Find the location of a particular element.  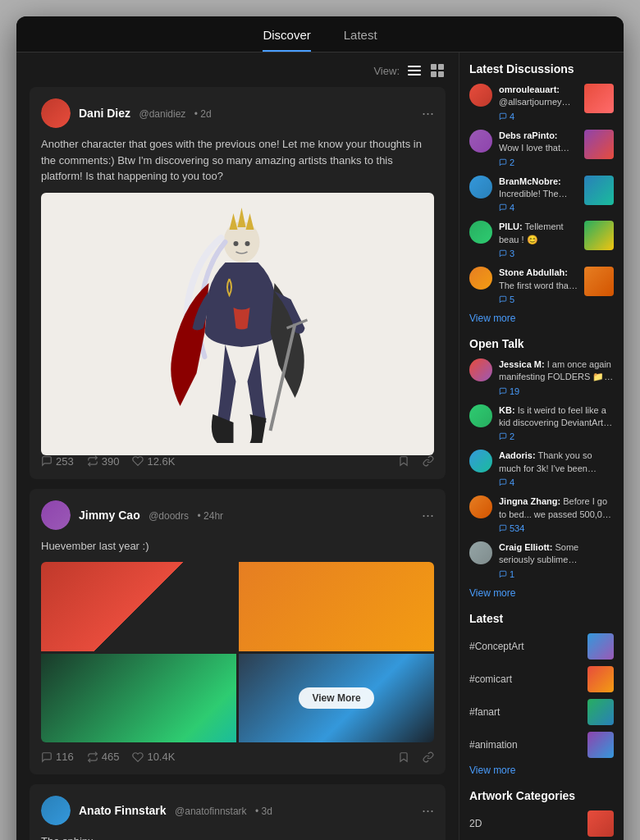

post-time: • 2d is located at coordinates (203, 114).